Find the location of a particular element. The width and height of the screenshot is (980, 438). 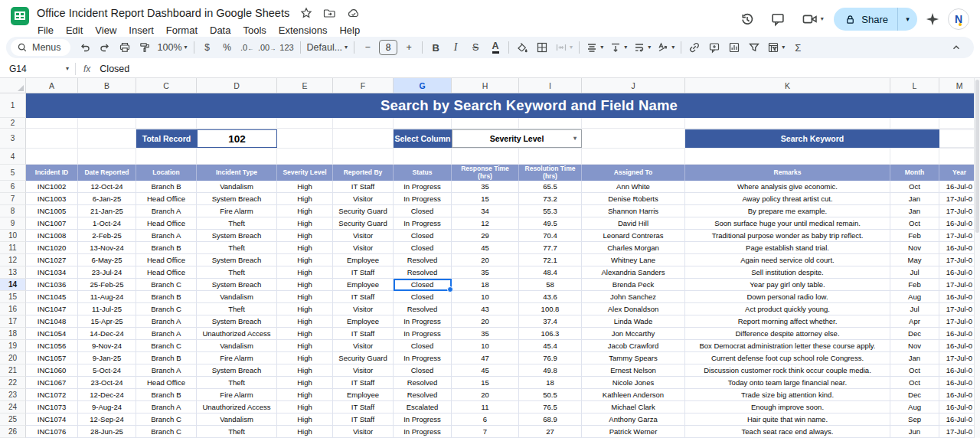

move-folder-icon is located at coordinates (329, 13).